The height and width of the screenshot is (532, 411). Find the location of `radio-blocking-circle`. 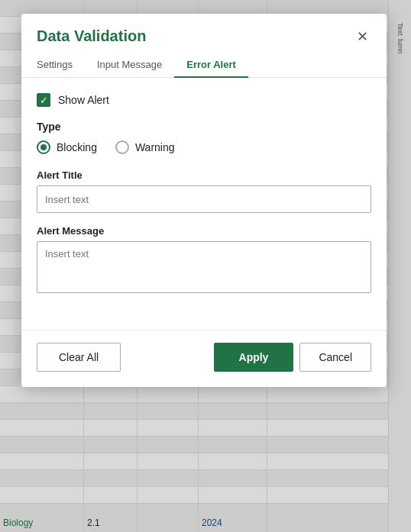

radio-blocking-circle is located at coordinates (44, 147).